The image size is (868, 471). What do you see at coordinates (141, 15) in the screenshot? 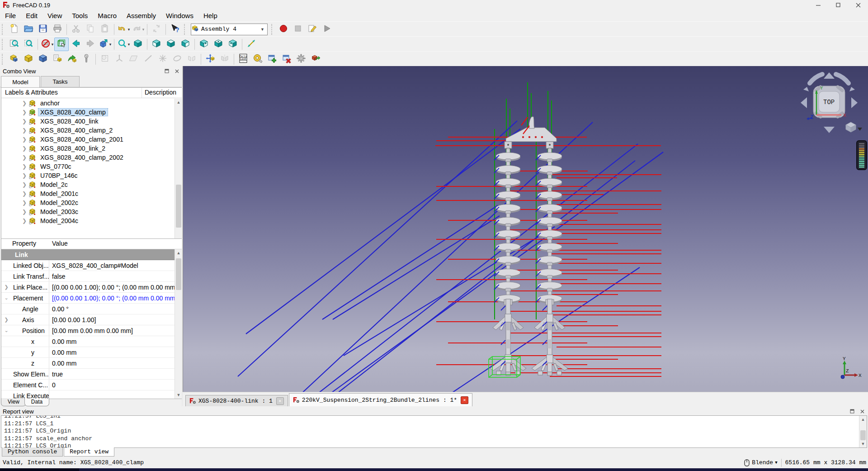
I see `menu-assembly: Assembly` at bounding box center [141, 15].